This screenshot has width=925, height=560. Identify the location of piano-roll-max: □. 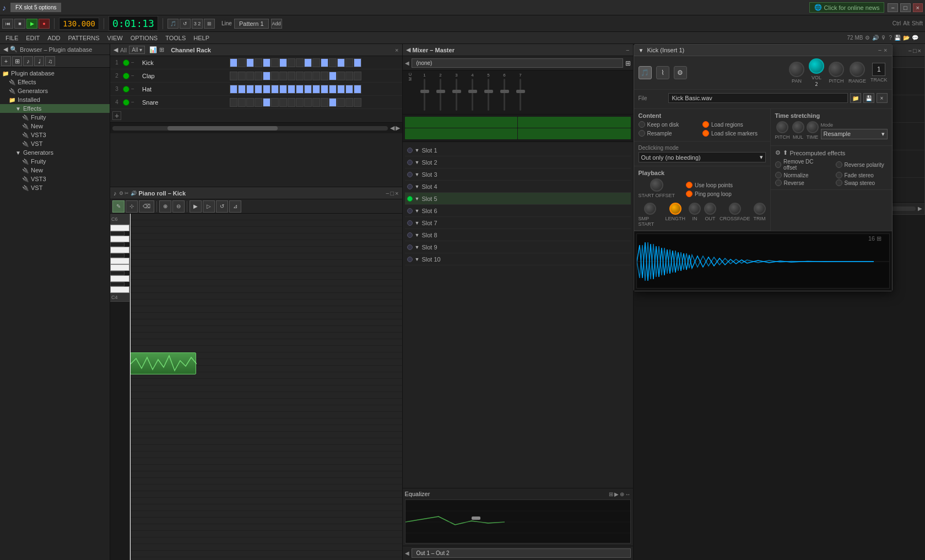
(392, 193).